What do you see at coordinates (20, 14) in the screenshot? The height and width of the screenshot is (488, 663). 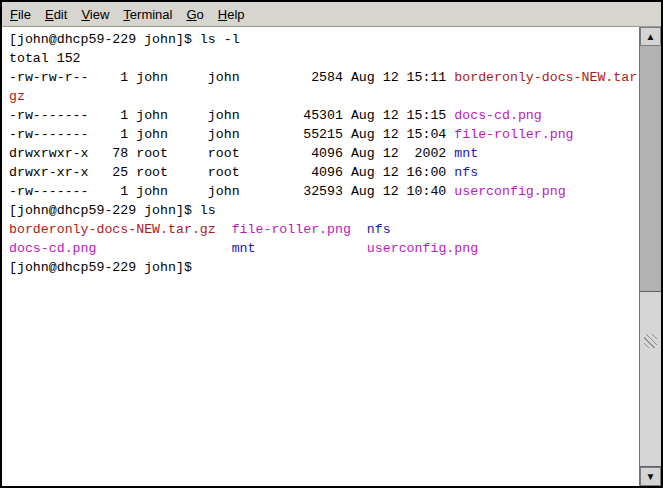 I see `menu-item-file: File` at bounding box center [20, 14].